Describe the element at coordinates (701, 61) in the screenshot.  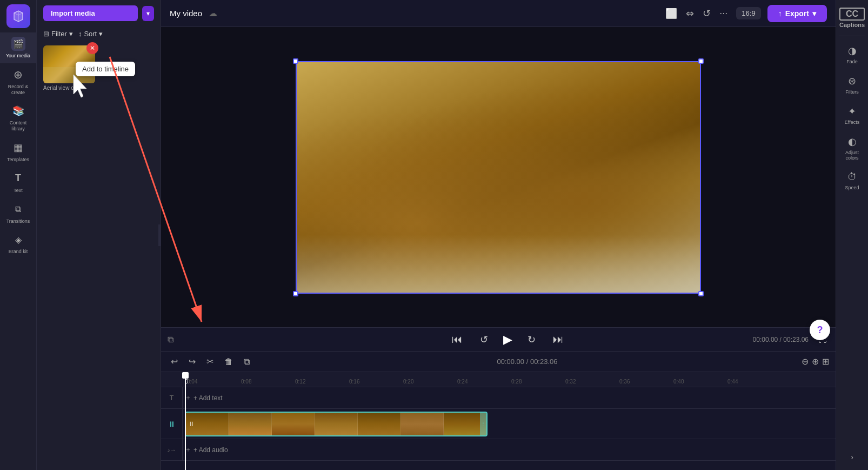
I see `resize-handle-tr` at that location.